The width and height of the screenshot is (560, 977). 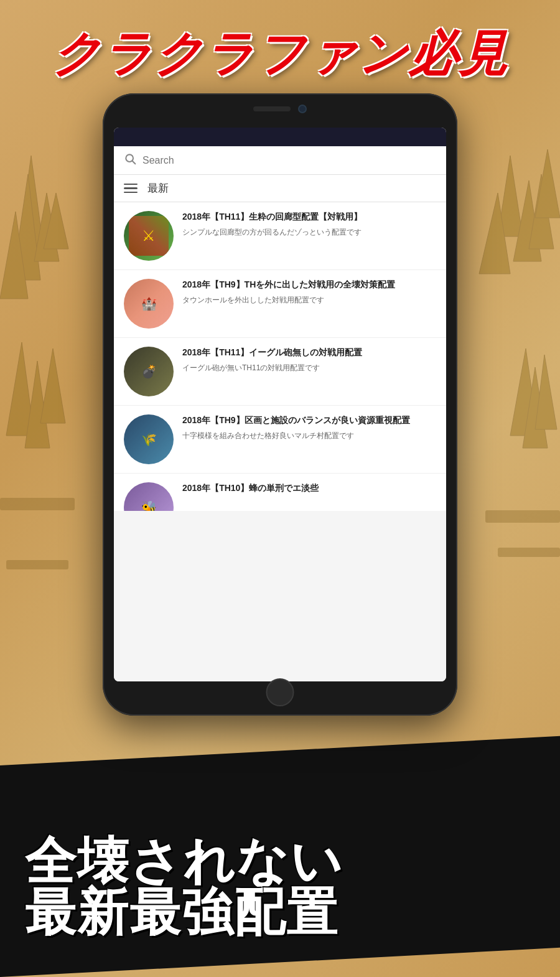 What do you see at coordinates (292, 861) in the screenshot?
I see `bottom-text-line1: 全壊されない` at bounding box center [292, 861].